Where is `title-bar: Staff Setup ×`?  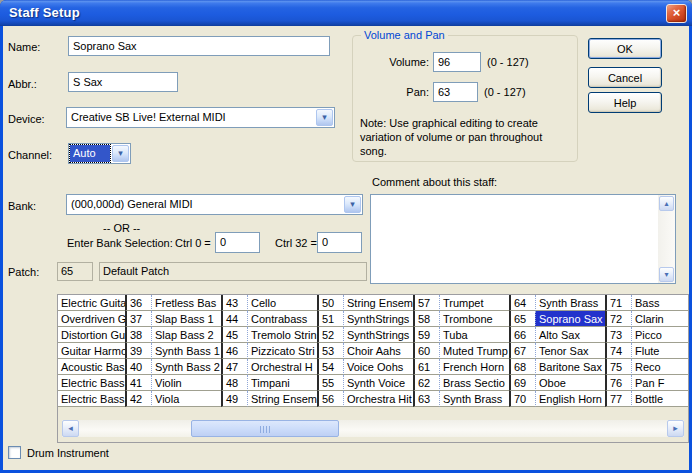 title-bar: Staff Setup × is located at coordinates (346, 13).